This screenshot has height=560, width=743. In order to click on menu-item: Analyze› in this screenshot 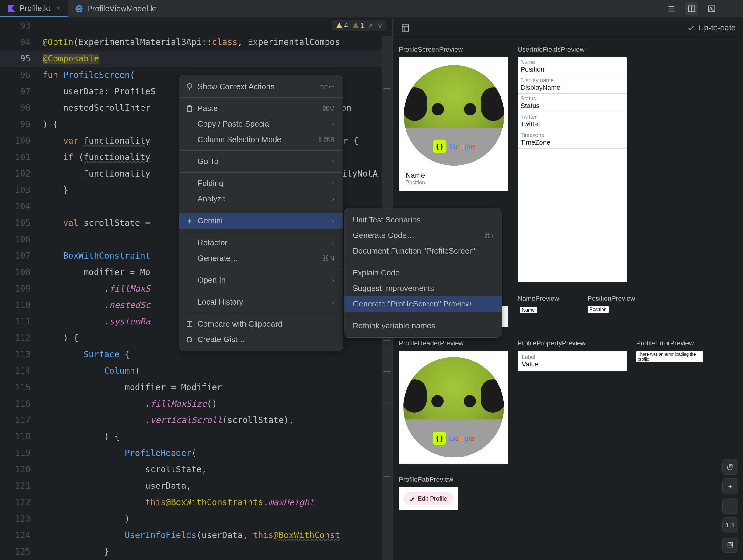, I will do `click(261, 199)`.